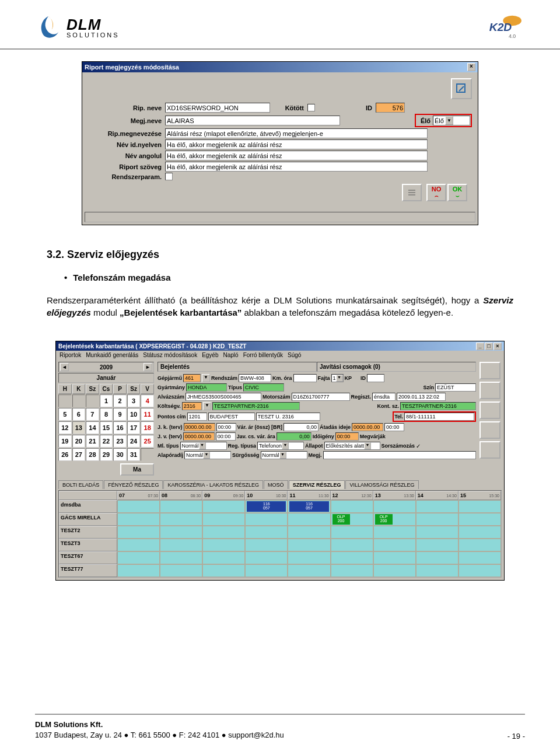  Describe the element at coordinates (352, 519) in the screenshot. I see `gantt-cell: OLP200` at that location.